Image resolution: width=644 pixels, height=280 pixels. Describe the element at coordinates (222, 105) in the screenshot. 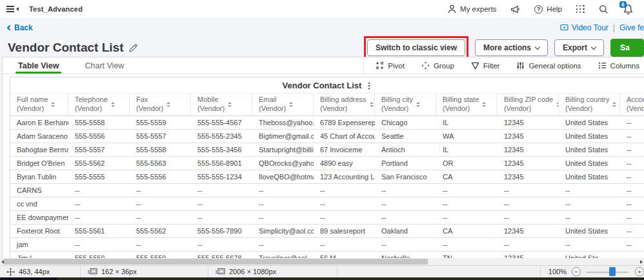

I see `column-header: Mobile(Vendor)` at that location.